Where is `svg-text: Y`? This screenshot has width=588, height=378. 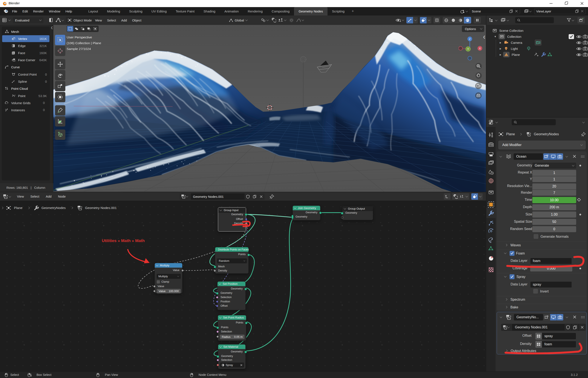
svg-text: Y is located at coordinates (468, 49).